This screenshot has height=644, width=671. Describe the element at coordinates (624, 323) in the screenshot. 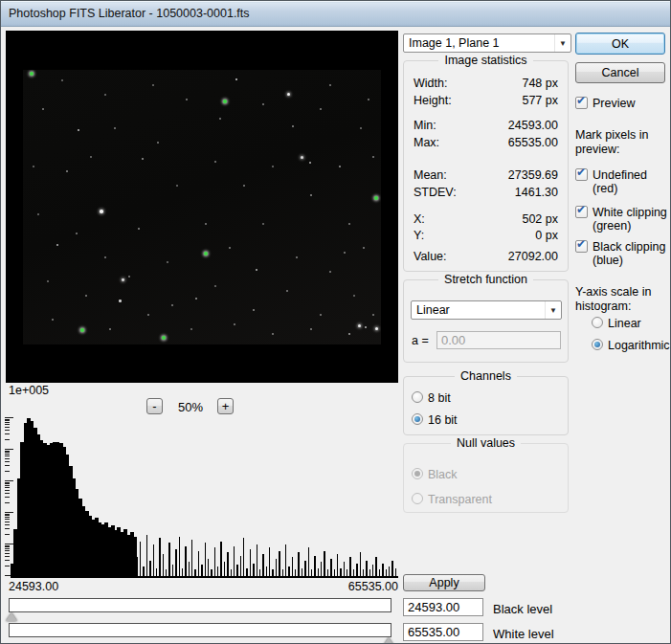

I see `yaxis-linear-label: Linear` at that location.